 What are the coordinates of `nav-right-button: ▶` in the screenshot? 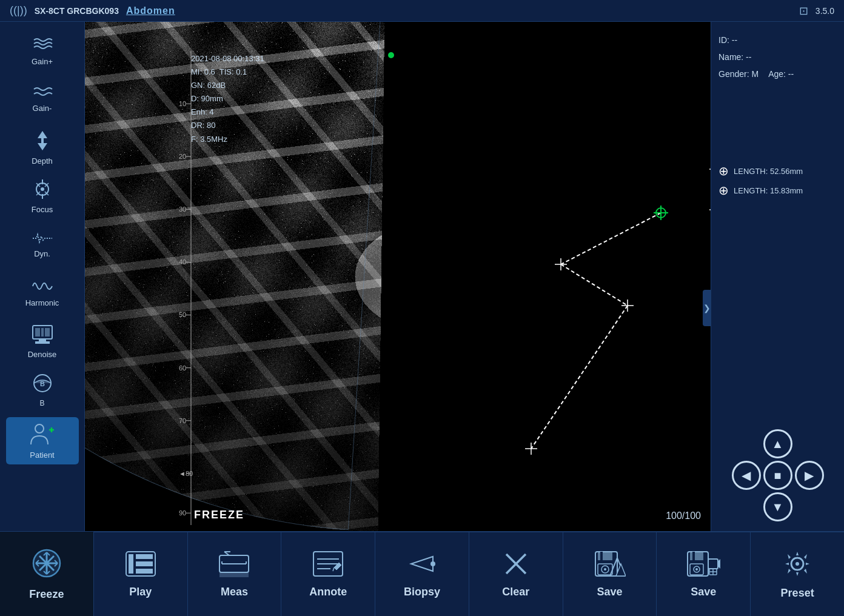 It's located at (809, 475).